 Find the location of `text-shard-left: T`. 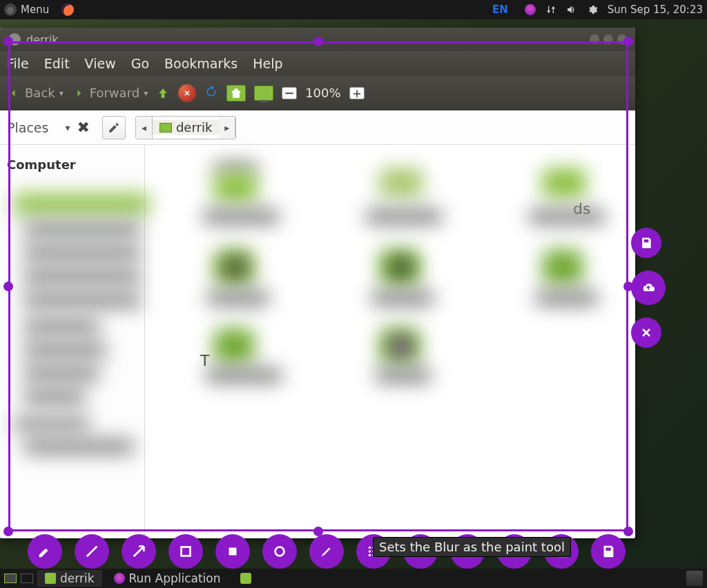

text-shard-left: T is located at coordinates (204, 360).